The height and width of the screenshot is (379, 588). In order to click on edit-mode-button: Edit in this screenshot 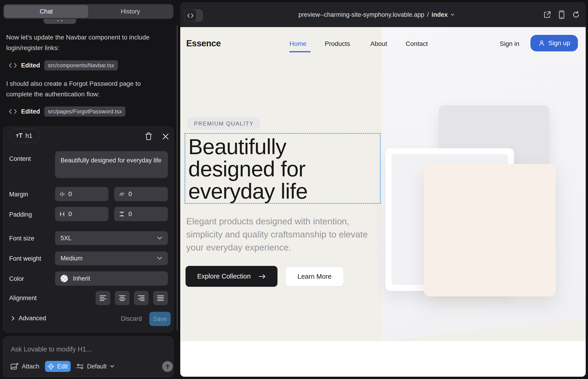, I will do `click(58, 366)`.